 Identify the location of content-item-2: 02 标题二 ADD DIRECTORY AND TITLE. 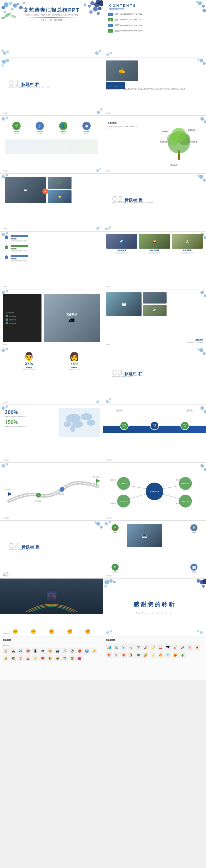
(155, 20).